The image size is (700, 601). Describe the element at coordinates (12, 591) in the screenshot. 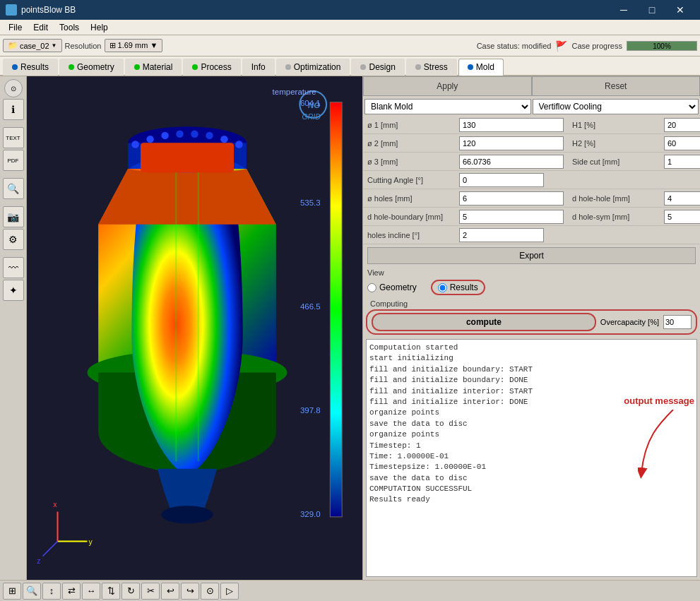

I see `bottom-fit-button: ⊞` at that location.